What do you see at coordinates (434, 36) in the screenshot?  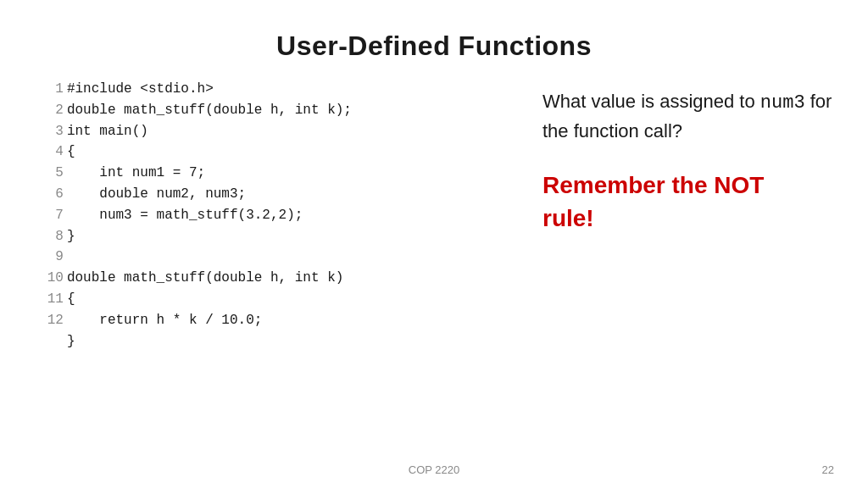 I see `slide-title: User-Defined Functions` at bounding box center [434, 36].